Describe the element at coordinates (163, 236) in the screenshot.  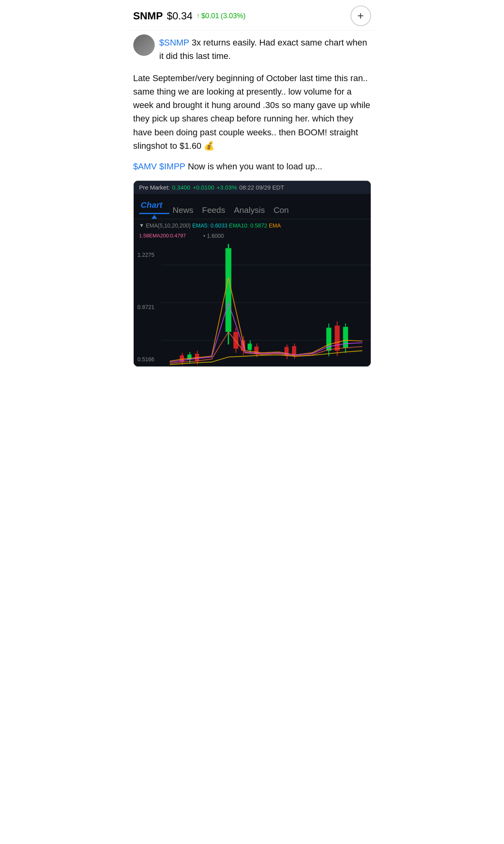
I see `ema-extra-line: 1.58EMA200:0.4797` at that location.